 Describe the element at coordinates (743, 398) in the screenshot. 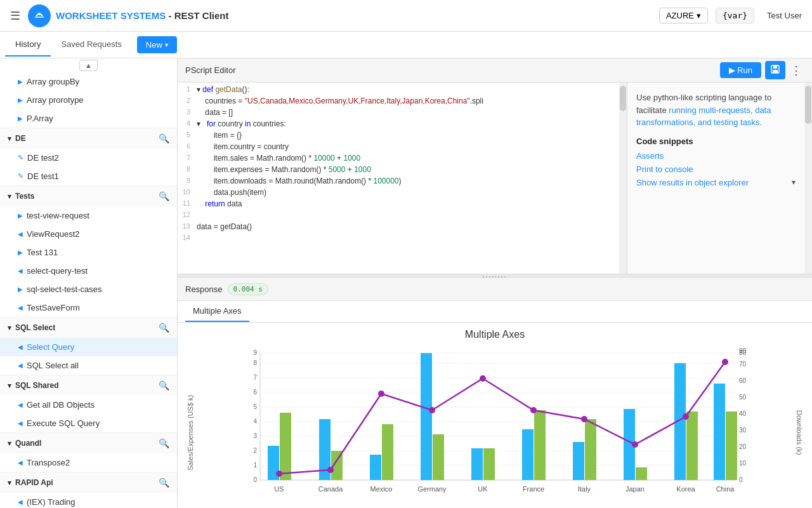

I see `svg-text: 50` at that location.